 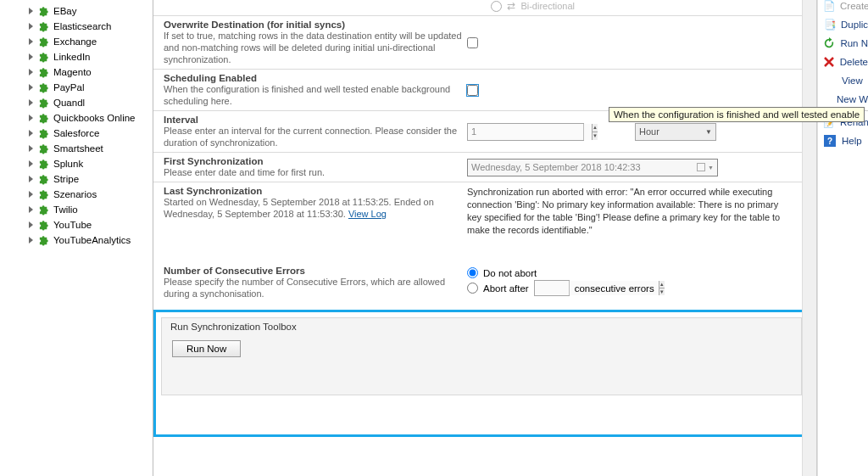 What do you see at coordinates (315, 48) in the screenshot?
I see `row-desc: If set to true, matching rows in the dat…` at bounding box center [315, 48].